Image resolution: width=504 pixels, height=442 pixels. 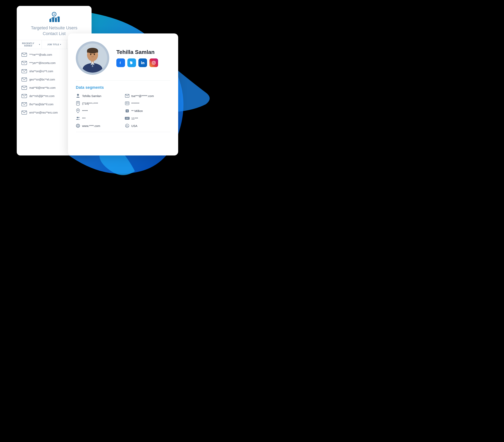 I want to click on facebook-icon: f, so click(x=121, y=63).